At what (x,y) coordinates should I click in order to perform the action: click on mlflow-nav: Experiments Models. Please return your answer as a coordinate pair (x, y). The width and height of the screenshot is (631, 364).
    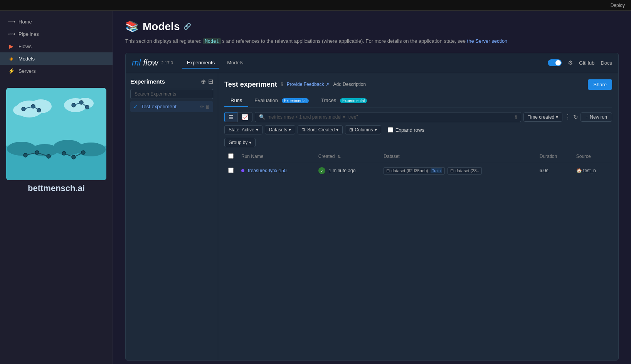
    Looking at the image, I should click on (360, 63).